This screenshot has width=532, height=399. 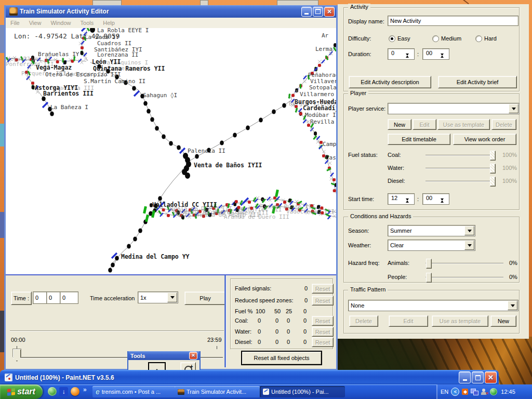 What do you see at coordinates (508, 392) in the screenshot?
I see `tray-clock: 12:45` at bounding box center [508, 392].